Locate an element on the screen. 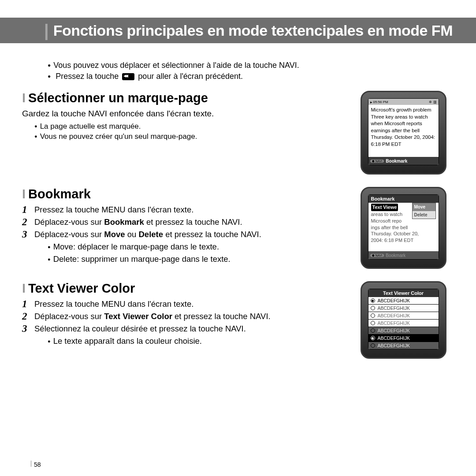 This screenshot has width=476, height=476. heading-selectionner: ISélectionner un marque-page is located at coordinates (177, 98).